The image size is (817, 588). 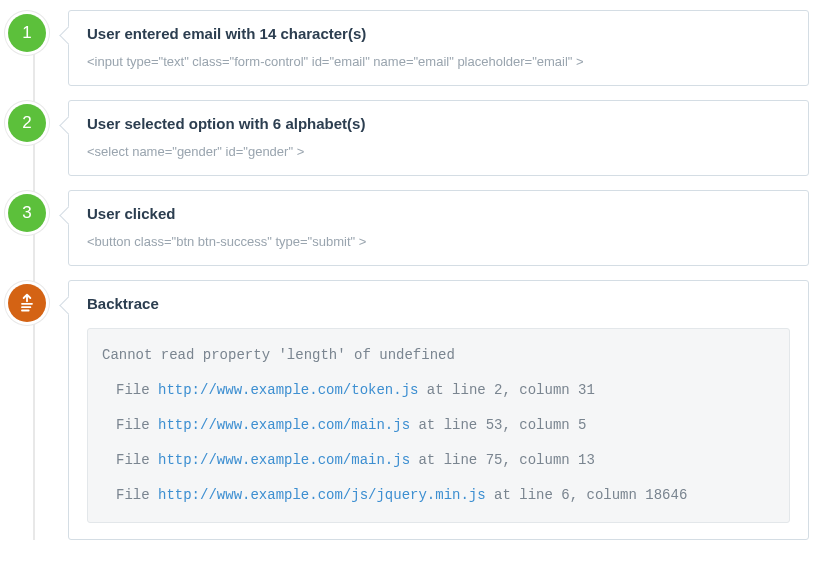 I want to click on backtrace-link: http://www.example.com/token.js, so click(x=288, y=390).